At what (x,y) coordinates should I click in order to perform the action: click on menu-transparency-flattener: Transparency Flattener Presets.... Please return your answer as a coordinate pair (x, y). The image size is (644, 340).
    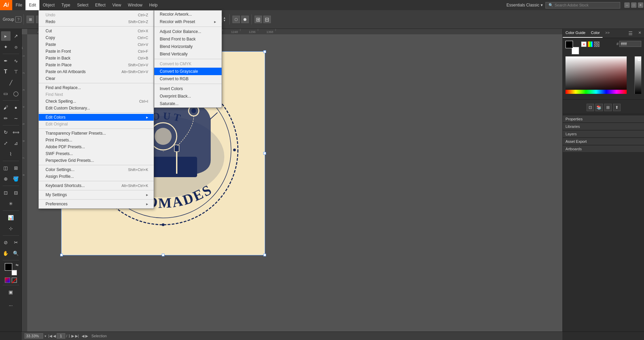
    Looking at the image, I should click on (96, 133).